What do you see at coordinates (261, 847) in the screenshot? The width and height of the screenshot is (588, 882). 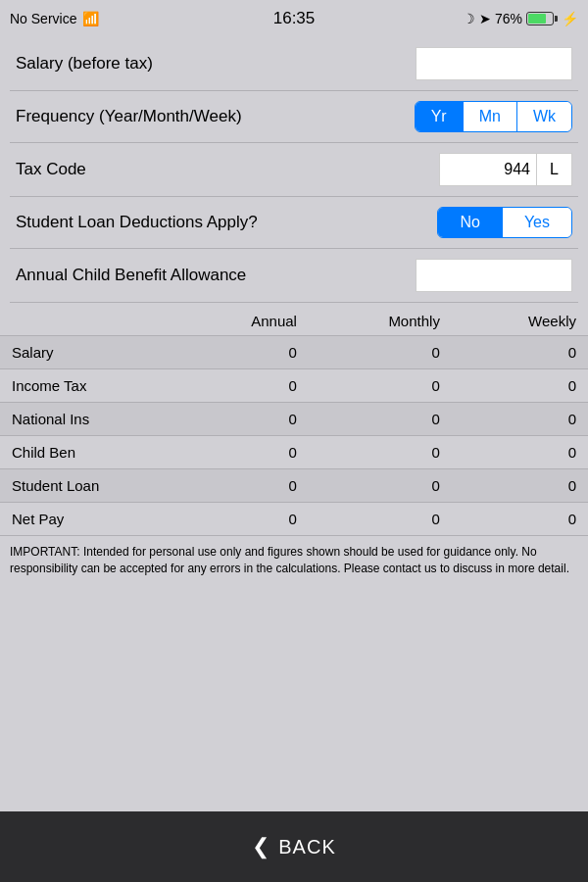 I see `back-chevron-icon: ❮` at bounding box center [261, 847].